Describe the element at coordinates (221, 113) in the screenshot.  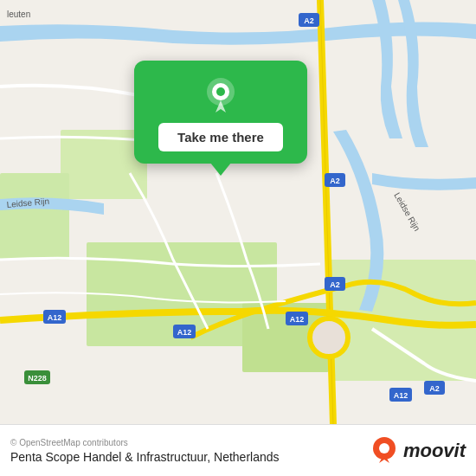
I see `location-card: Take me there` at that location.